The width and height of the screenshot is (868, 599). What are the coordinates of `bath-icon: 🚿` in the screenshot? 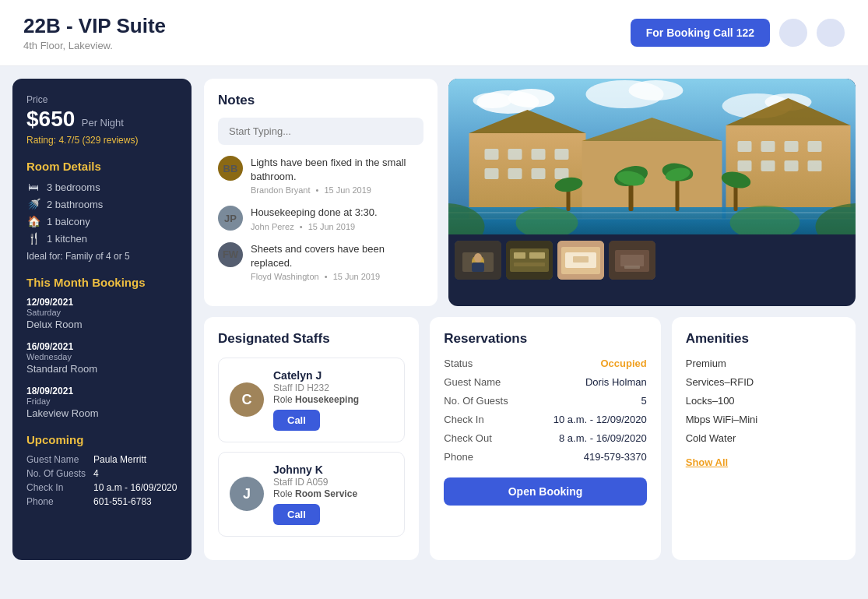 It's located at (33, 204).